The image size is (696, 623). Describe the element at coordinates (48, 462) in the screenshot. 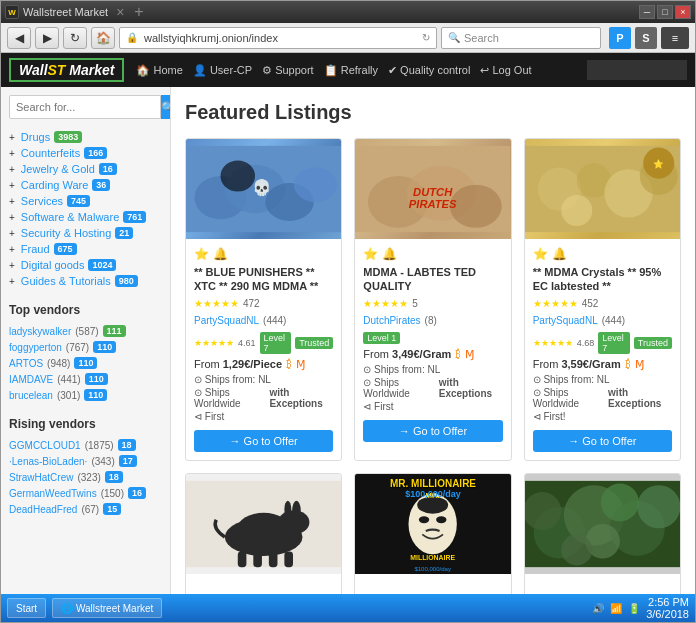

I see `vendor-name-lenas: ·Lenas-BioLaden·` at that location.